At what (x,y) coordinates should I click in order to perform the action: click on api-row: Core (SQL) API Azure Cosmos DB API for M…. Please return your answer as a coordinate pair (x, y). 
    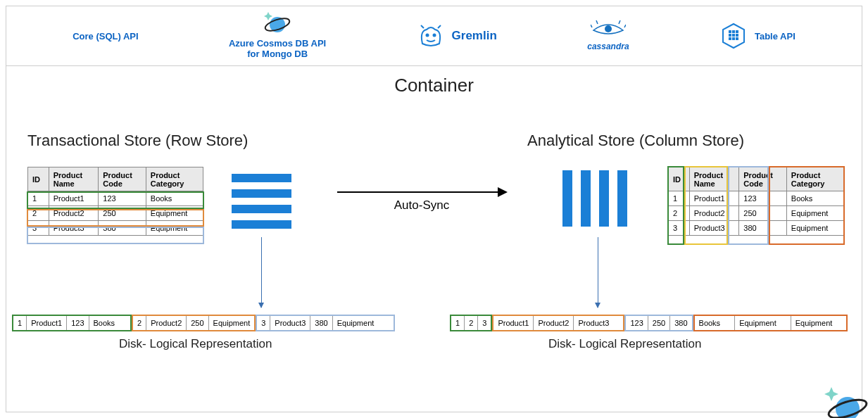
    Looking at the image, I should click on (434, 37).